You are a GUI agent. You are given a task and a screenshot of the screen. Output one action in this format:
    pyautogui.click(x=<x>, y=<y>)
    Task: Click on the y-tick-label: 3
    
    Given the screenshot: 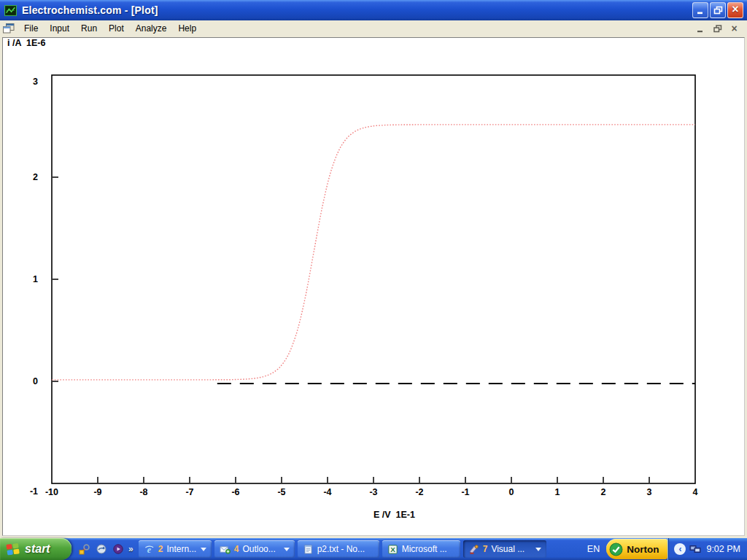 What is the action you would take?
    pyautogui.click(x=26, y=82)
    